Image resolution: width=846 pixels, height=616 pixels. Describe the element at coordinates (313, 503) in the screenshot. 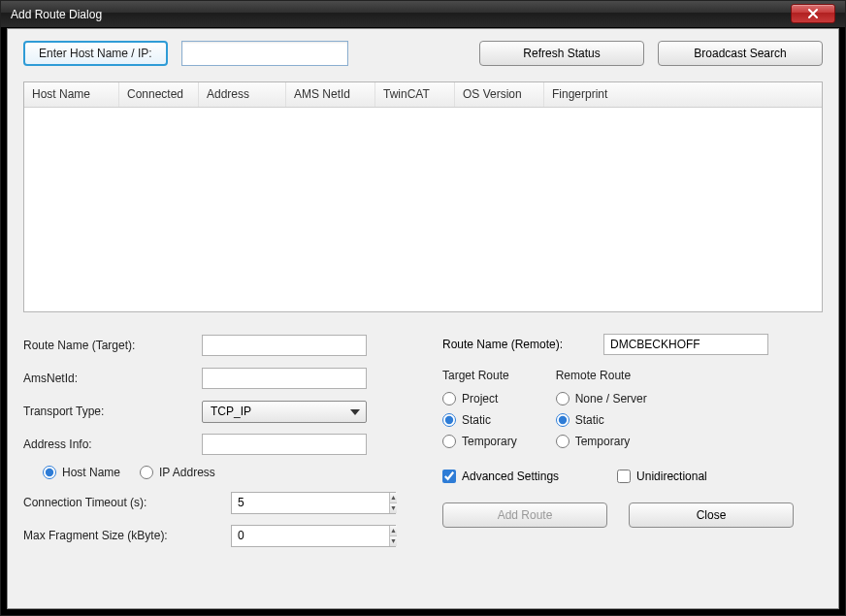

I see `connection-timeout-stepper: ▲ ▼` at that location.